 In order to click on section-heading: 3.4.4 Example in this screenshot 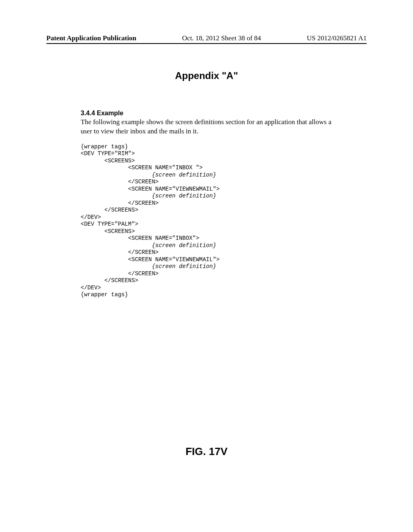, I will do `click(211, 113)`.